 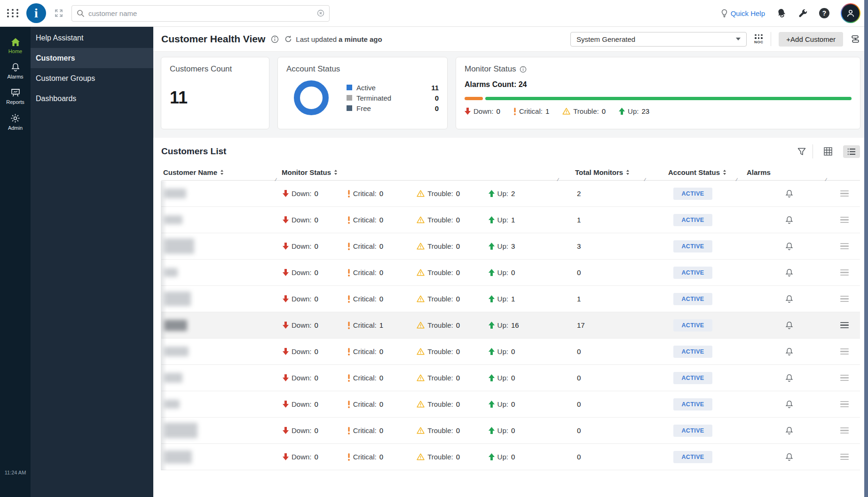 What do you see at coordinates (92, 99) in the screenshot?
I see `sidebar-item-dashboards: Dashboards` at bounding box center [92, 99].